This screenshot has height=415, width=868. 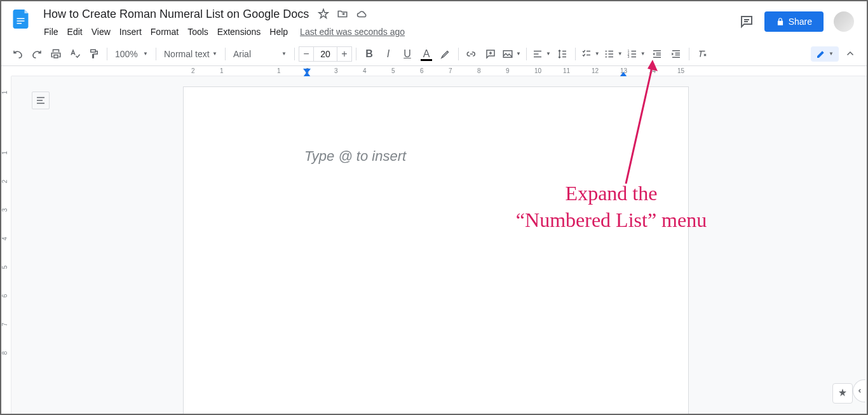 What do you see at coordinates (389, 32) in the screenshot?
I see `menu-bar: File Edit View Insert Format Tools Exten…` at bounding box center [389, 32].